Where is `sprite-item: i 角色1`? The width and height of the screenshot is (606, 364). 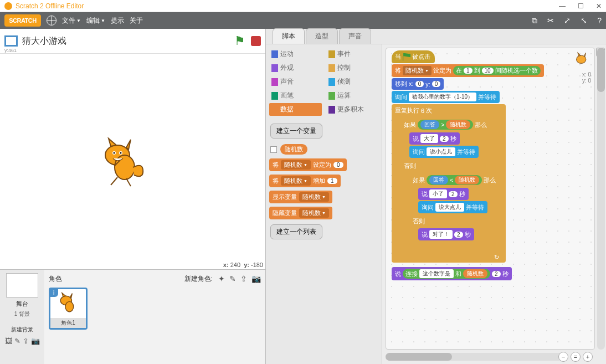
sprite-item: i 角色1 is located at coordinates (68, 309).